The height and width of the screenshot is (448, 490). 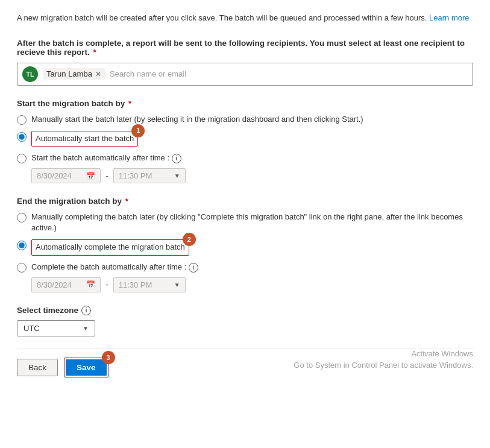 What do you see at coordinates (245, 158) in the screenshot?
I see `start-time-option: Start the batch automatically after time…` at bounding box center [245, 158].